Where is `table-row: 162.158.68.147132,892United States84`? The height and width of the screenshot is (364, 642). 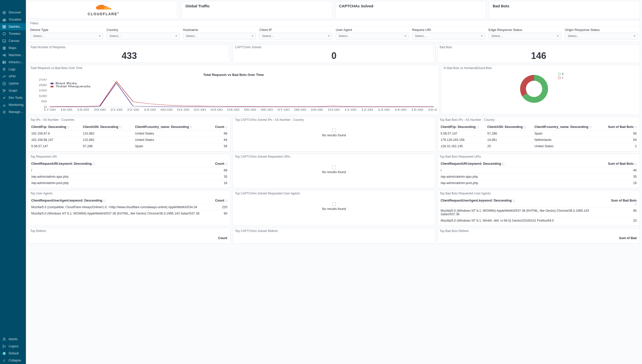
table-row: 162.158.68.147132,892United States84 is located at coordinates (129, 140).